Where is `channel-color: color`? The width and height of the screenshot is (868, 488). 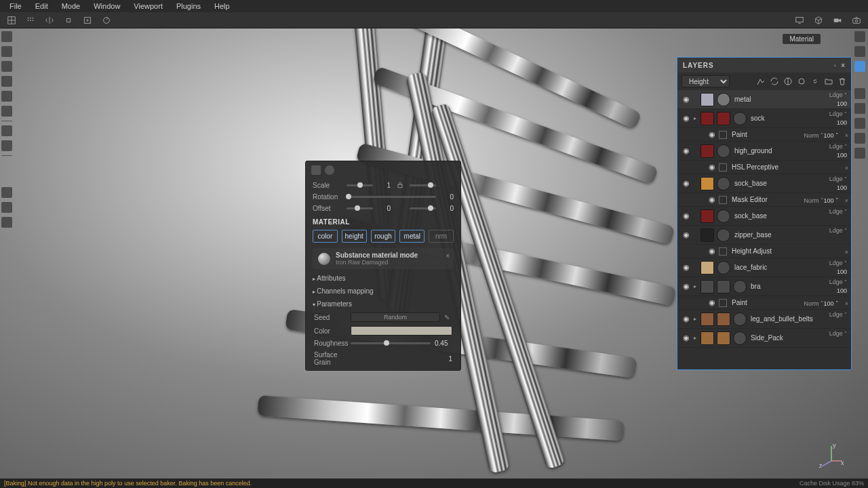 channel-color: color is located at coordinates (326, 236).